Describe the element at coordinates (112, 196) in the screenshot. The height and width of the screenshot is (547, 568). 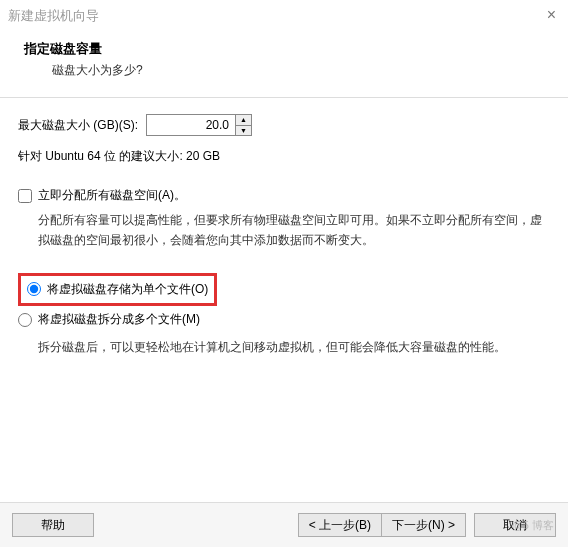
I see `allocate-label: 立即分配所有磁盘空间(A)。` at that location.